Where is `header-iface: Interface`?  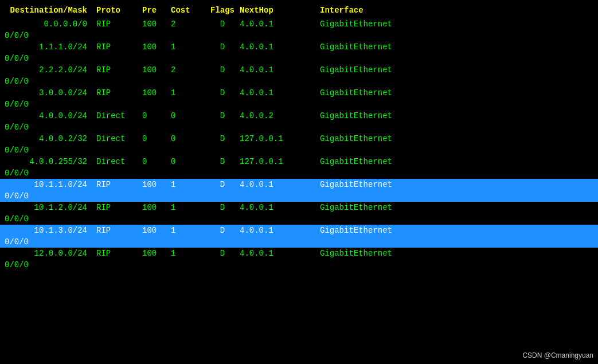 header-iface: Interface is located at coordinates (406, 10).